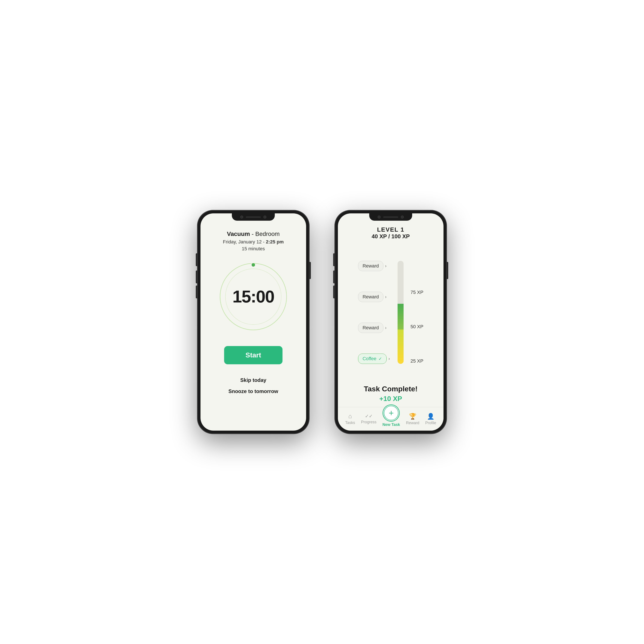 The height and width of the screenshot is (644, 644). I want to click on reward-arrow-2: ›, so click(386, 297).